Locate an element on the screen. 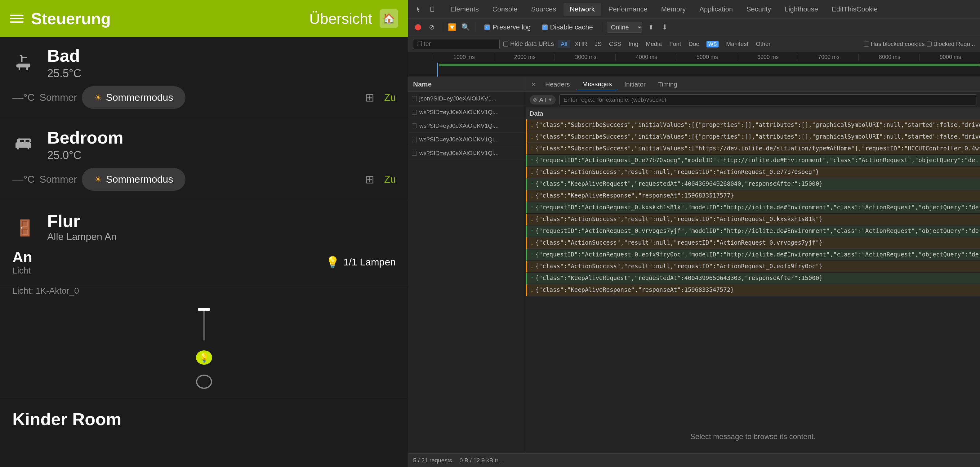  flur-light-status: An Licht is located at coordinates (22, 262).